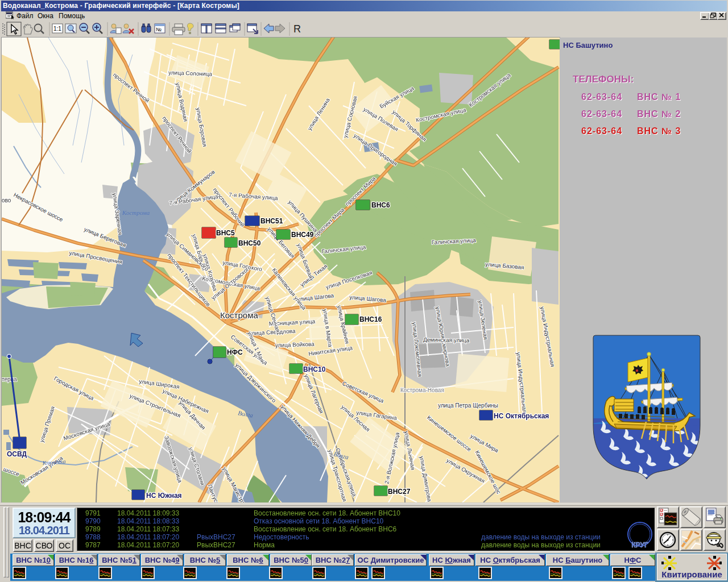 This screenshot has width=728, height=582. Describe the element at coordinates (17, 454) in the screenshot. I see `svg-text: ОСВД` at that location.